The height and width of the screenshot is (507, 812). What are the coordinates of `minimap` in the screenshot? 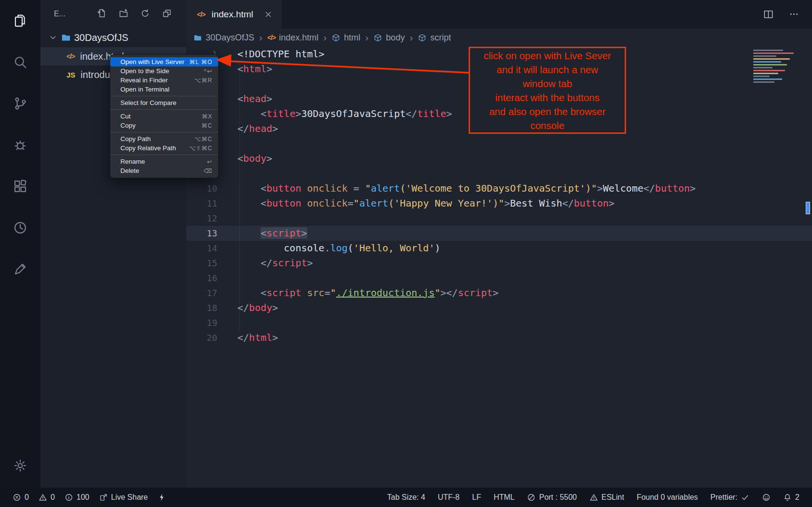 It's located at (778, 66).